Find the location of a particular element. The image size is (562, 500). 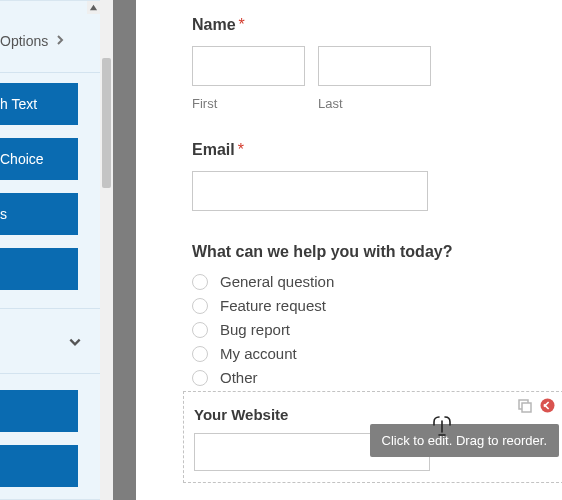

radio-option: Feature request is located at coordinates (377, 306).